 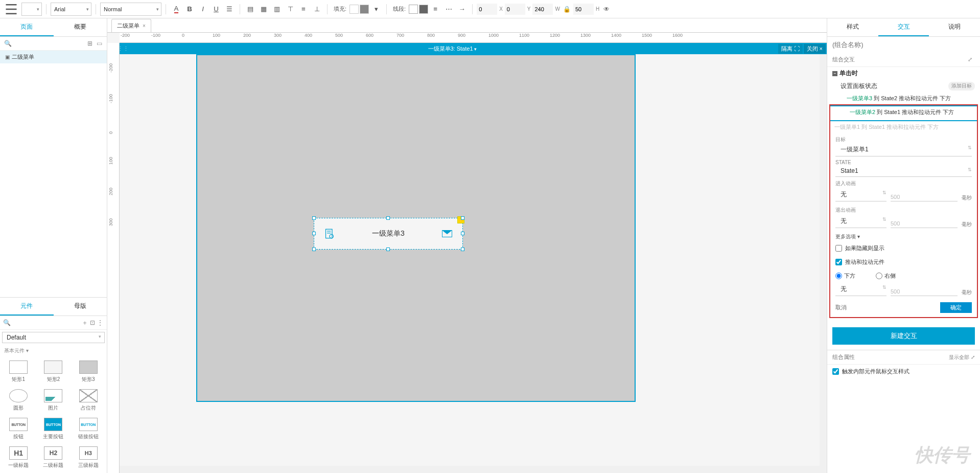 What do you see at coordinates (123, 49) in the screenshot?
I see `grip-icon: ⋮⋮` at bounding box center [123, 49].